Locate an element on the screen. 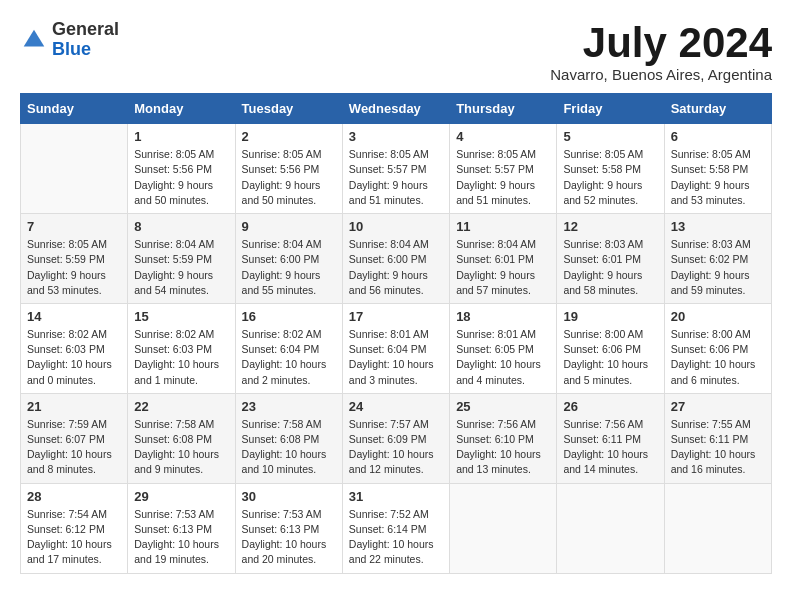  calendar-cell: 14Sunrise: 8:02 AMSunset: 6:03 PMDayligh… is located at coordinates (74, 348).